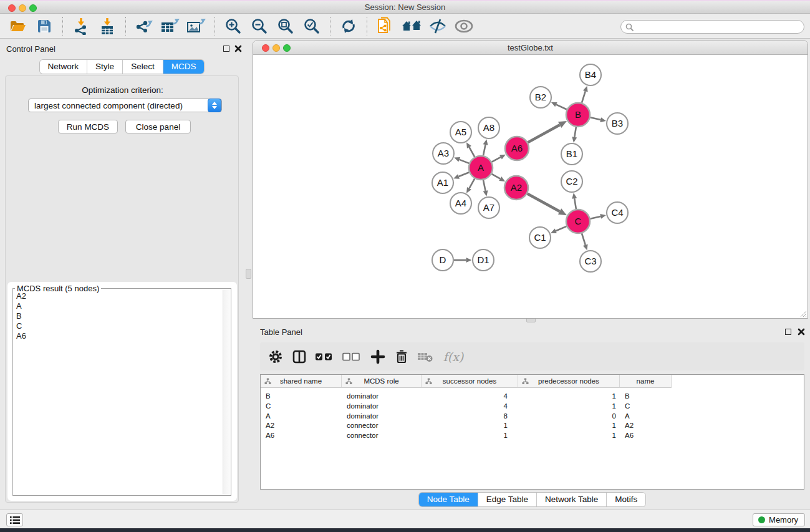  Describe the element at coordinates (569, 416) in the screenshot. I see `table-cell: 0` at that location.